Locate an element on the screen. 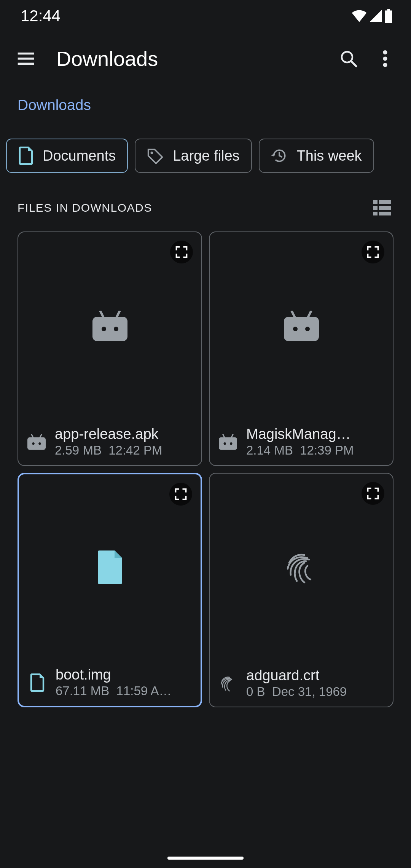 The width and height of the screenshot is (411, 868). search-icon is located at coordinates (349, 59).